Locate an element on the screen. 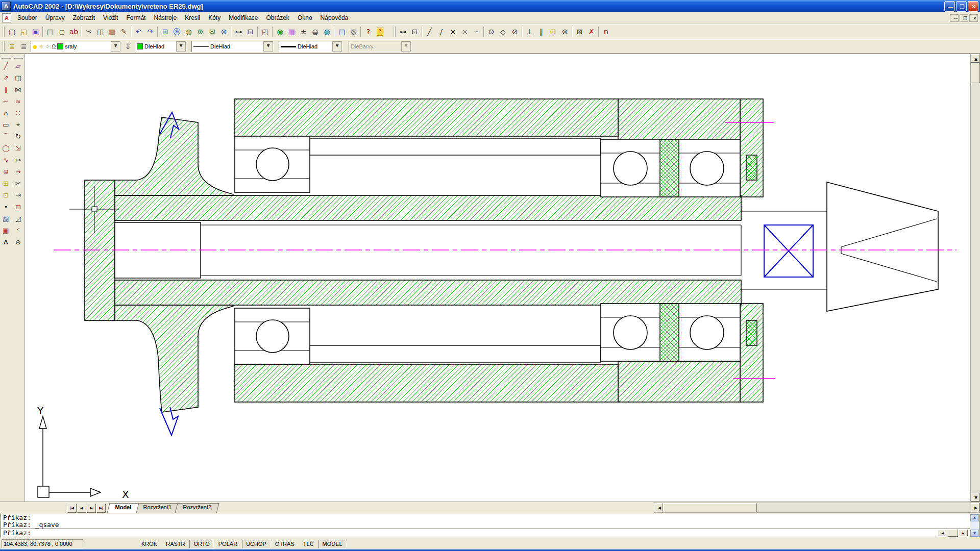 This screenshot has width=980, height=551. tab-last-button: ▶| is located at coordinates (101, 508).